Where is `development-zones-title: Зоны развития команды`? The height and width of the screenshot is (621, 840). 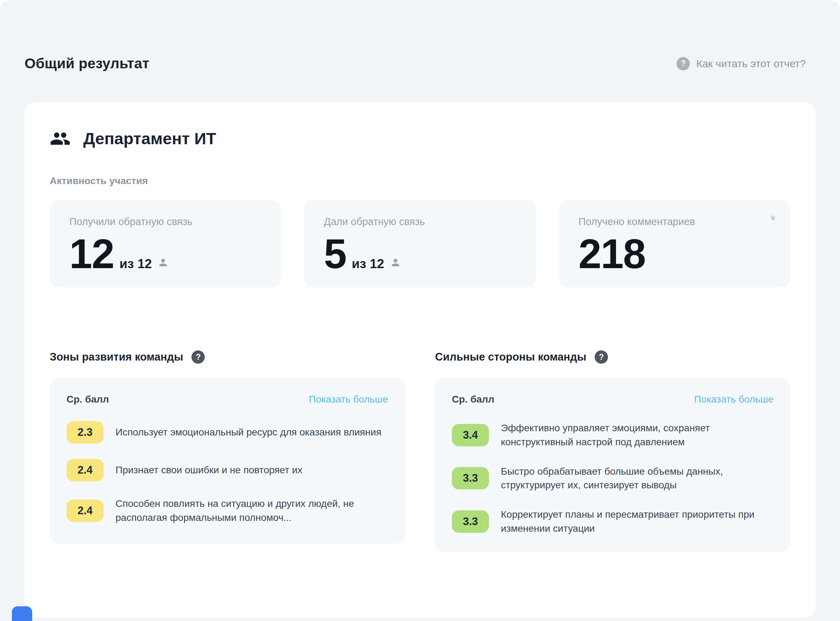
development-zones-title: Зоны развития команды is located at coordinates (117, 357).